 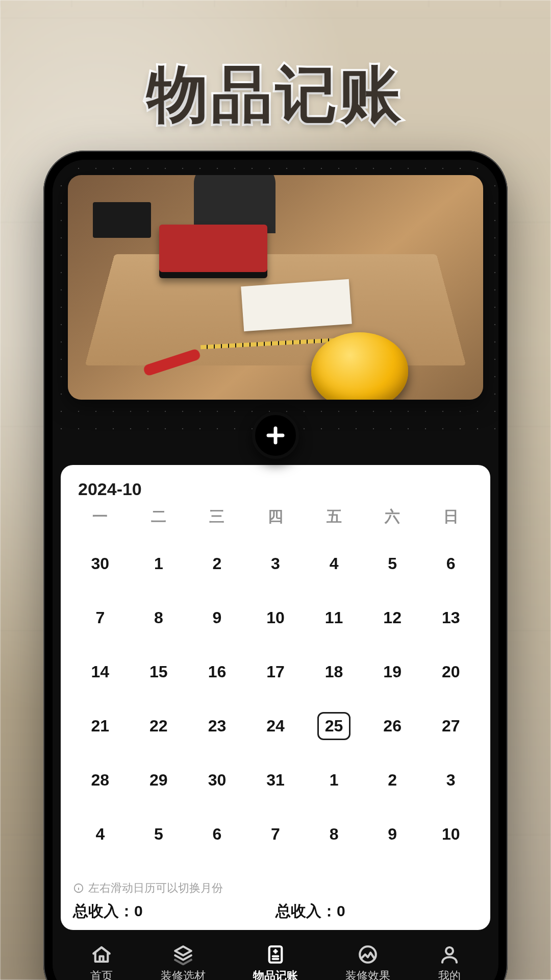 I want to click on home-icon, so click(x=102, y=954).